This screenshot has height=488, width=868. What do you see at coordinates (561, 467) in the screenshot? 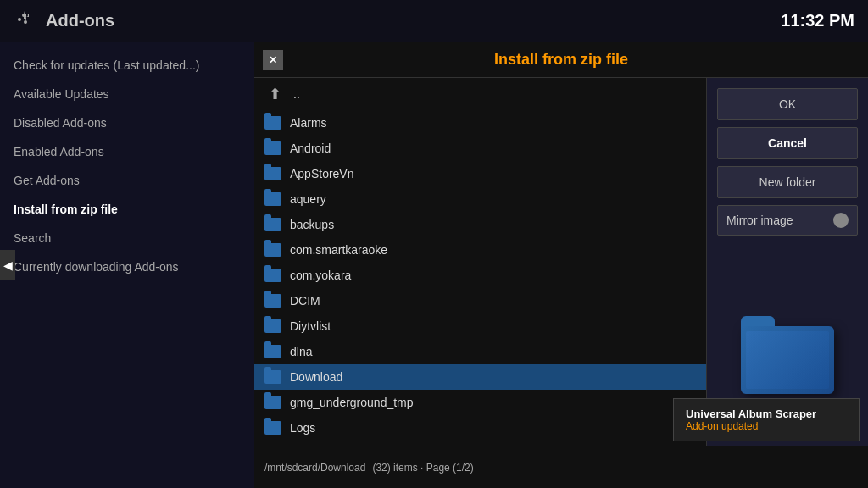
I see `status-bar: /mnt/sdcard/Download (32) items · Page (…` at bounding box center [561, 467].